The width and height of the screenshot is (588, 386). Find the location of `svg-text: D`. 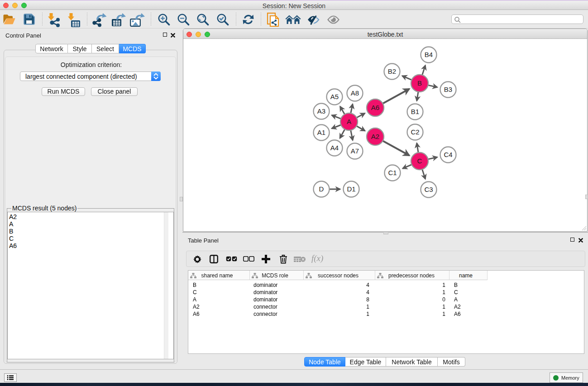

svg-text: D is located at coordinates (321, 189).